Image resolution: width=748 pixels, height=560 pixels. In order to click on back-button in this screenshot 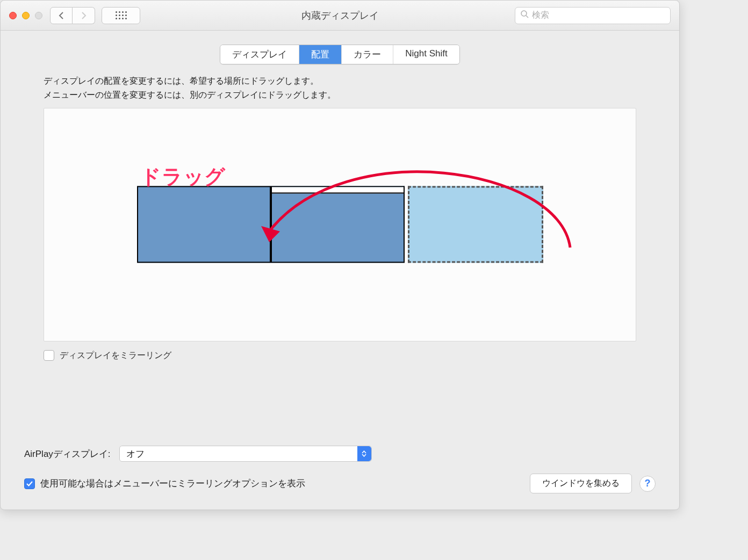, I will do `click(61, 16)`.